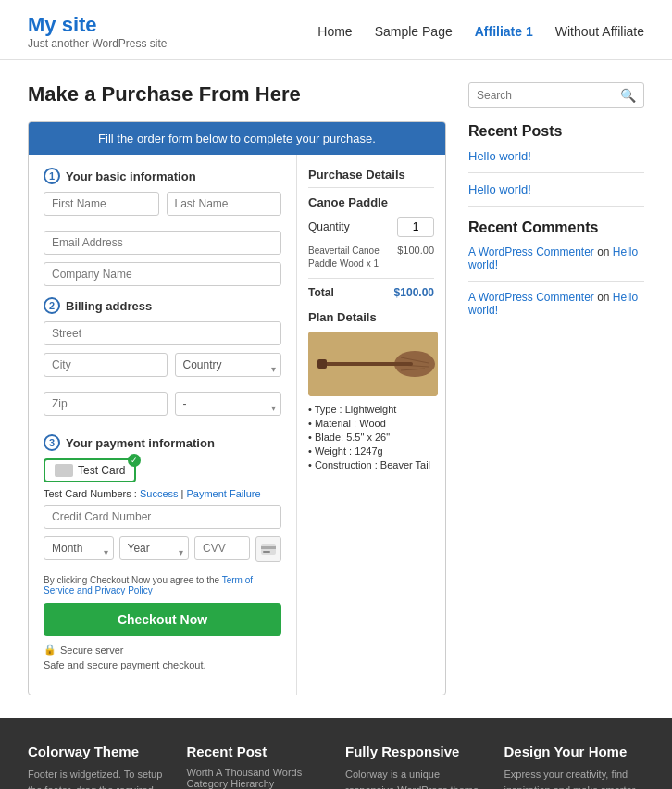 The image size is (672, 789). Describe the element at coordinates (371, 409) in the screenshot. I see `feature-type: Type : Lightweight` at that location.